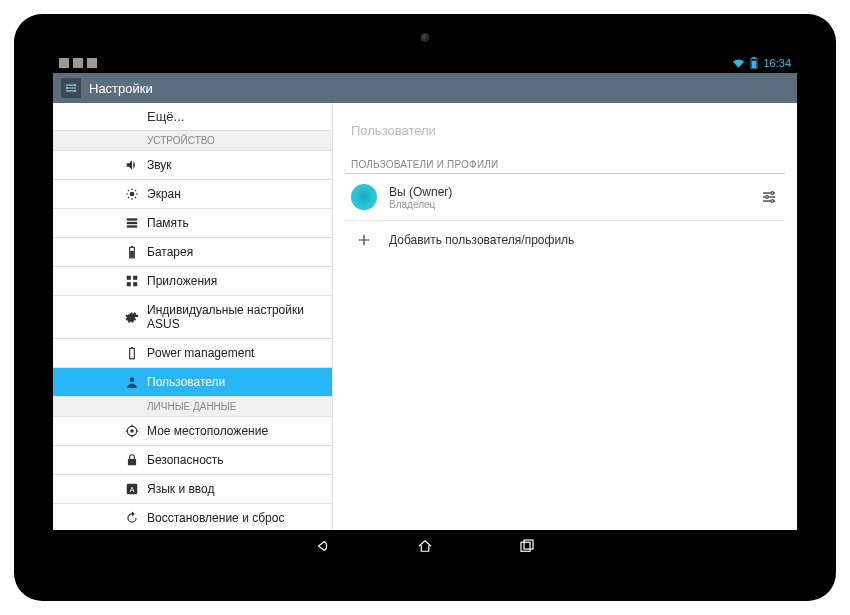 The height and width of the screenshot is (615, 850). What do you see at coordinates (192, 432) in the screenshot?
I see `sidebar-item-location: Мое местоположение` at bounding box center [192, 432].